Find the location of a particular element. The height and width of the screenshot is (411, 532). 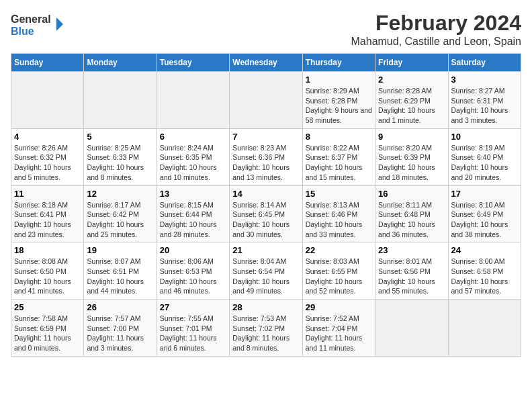

day-number: 11 is located at coordinates (47, 193).